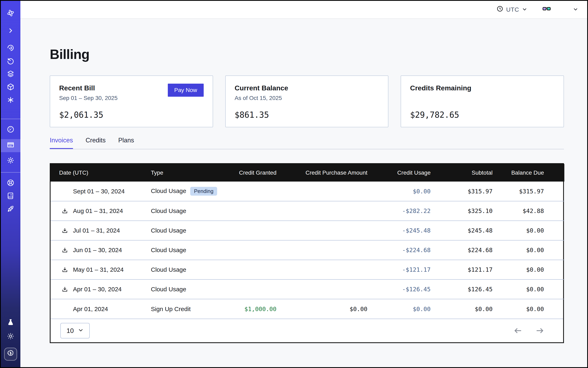 The height and width of the screenshot is (368, 588). What do you see at coordinates (186, 173) in the screenshot?
I see `col-type: Type` at bounding box center [186, 173].